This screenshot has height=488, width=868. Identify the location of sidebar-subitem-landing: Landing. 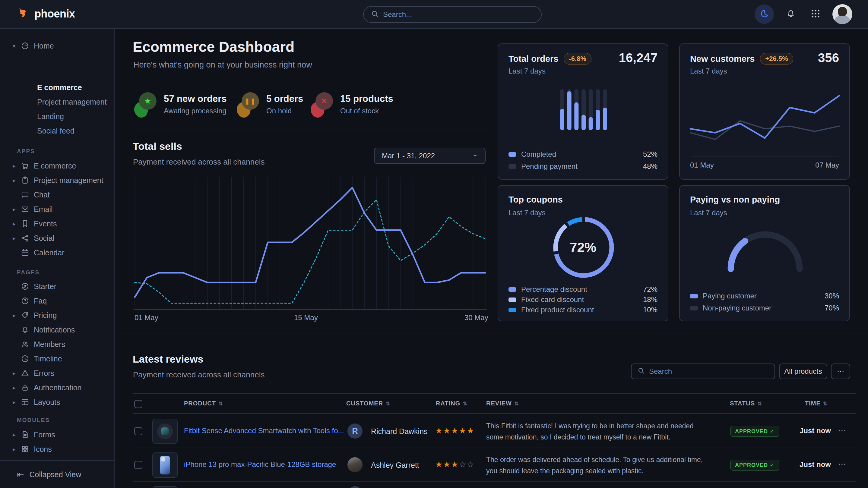
(51, 117).